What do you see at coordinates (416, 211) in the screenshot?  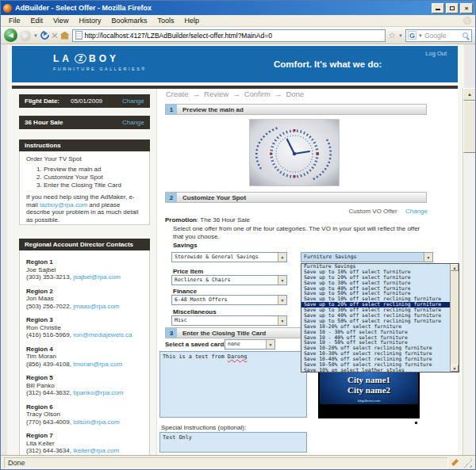 I see `custom-vo-change-link: Change` at bounding box center [416, 211].